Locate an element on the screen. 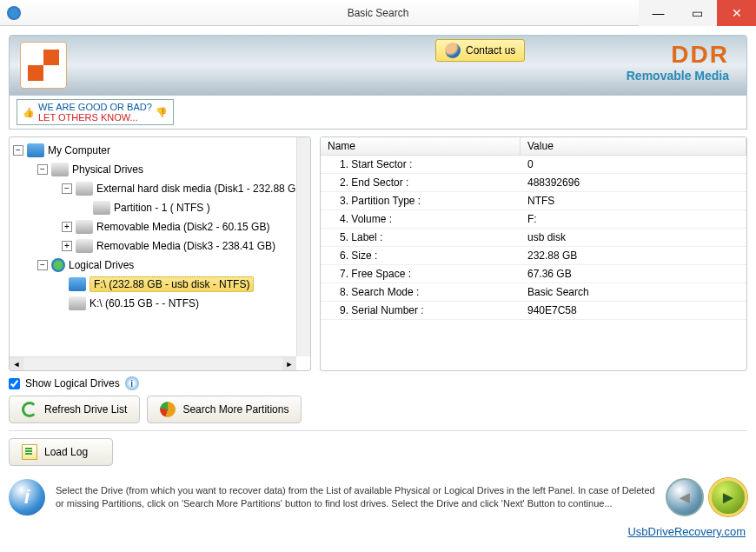 The width and height of the screenshot is (756, 552). tree-removable-2: + Removable Media (Disk2 - 60.15 GB) is located at coordinates (162, 227).